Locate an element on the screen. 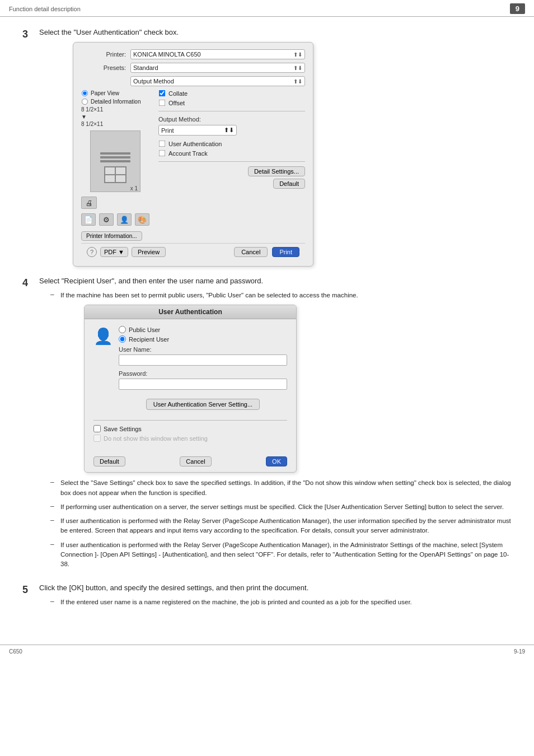 The image size is (534, 756). offset-row: Offset is located at coordinates (232, 103).